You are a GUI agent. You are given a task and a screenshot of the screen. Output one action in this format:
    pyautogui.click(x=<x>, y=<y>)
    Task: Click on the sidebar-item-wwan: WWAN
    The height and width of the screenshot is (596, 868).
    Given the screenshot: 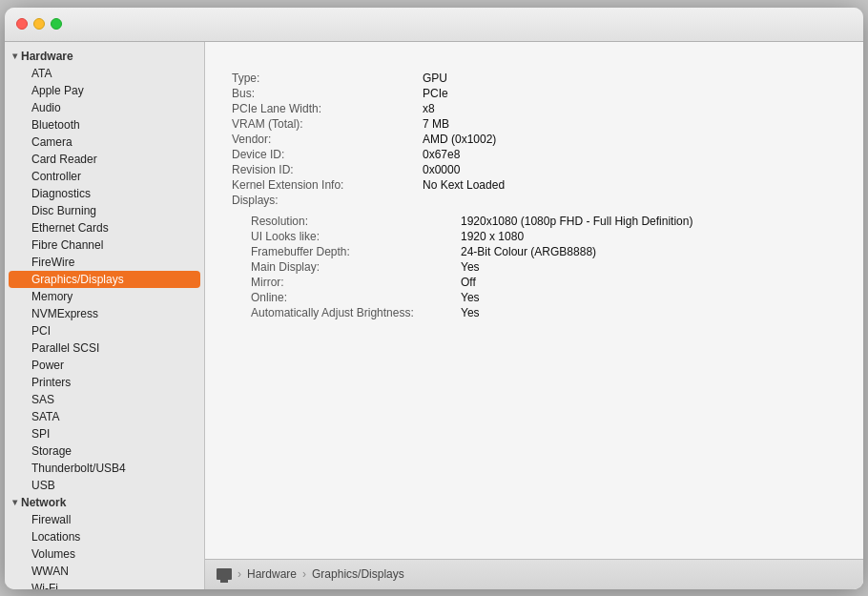 What is the action you would take?
    pyautogui.click(x=105, y=571)
    